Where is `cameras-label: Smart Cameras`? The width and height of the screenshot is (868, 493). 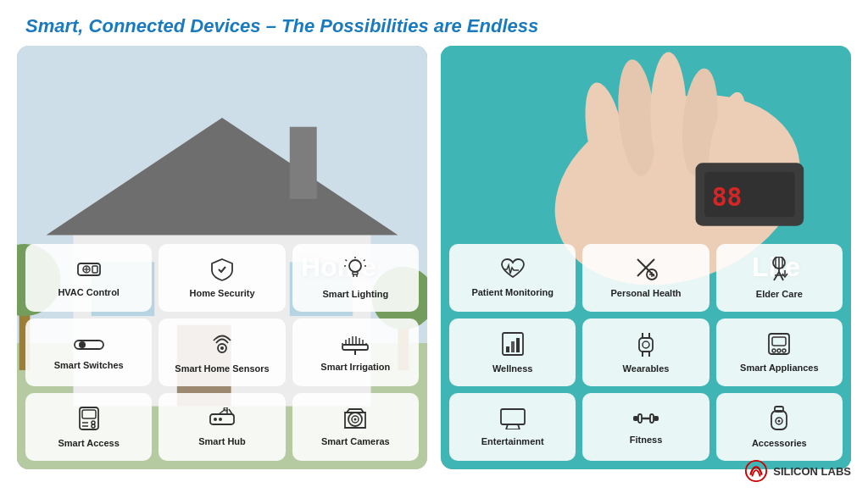 cameras-label: Smart Cameras is located at coordinates (356, 442).